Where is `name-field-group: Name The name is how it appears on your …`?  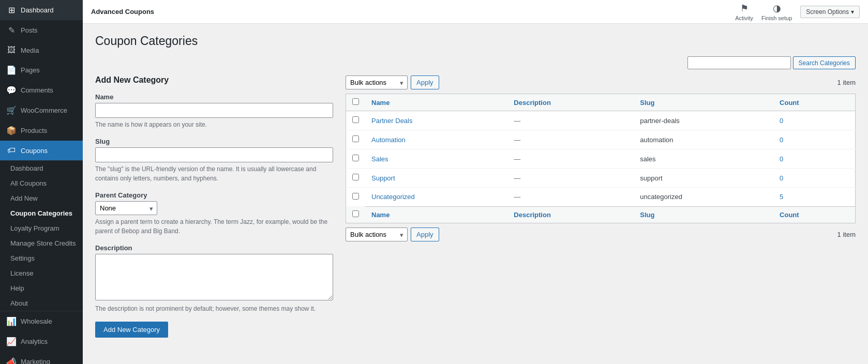
name-field-group: Name The name is how it appears on your … is located at coordinates (214, 111).